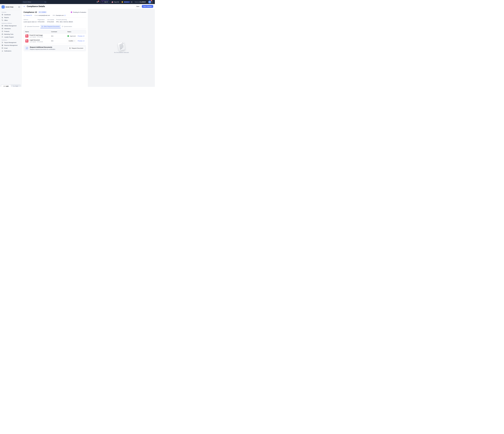  What do you see at coordinates (127, 2) in the screenshot?
I see `xp-progress-bar` at bounding box center [127, 2].